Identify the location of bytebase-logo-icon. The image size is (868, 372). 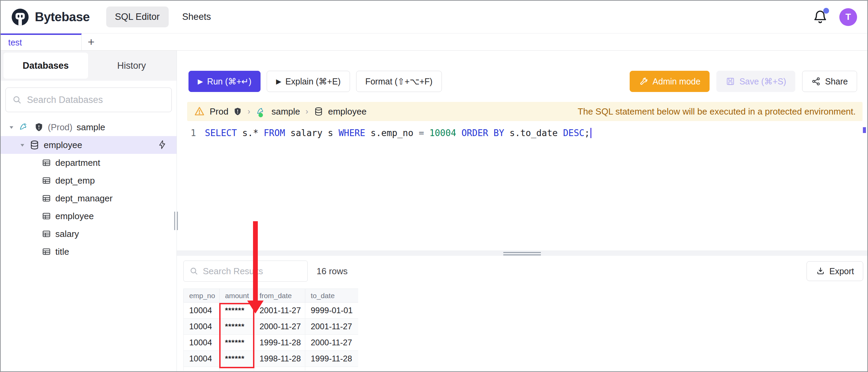
(20, 17).